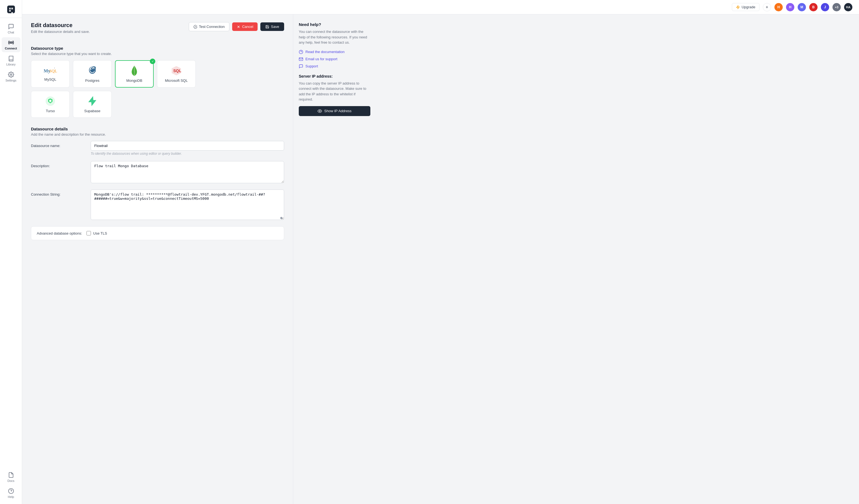 This screenshot has height=504, width=859. I want to click on ds-card-postgres: Postgres, so click(92, 74).